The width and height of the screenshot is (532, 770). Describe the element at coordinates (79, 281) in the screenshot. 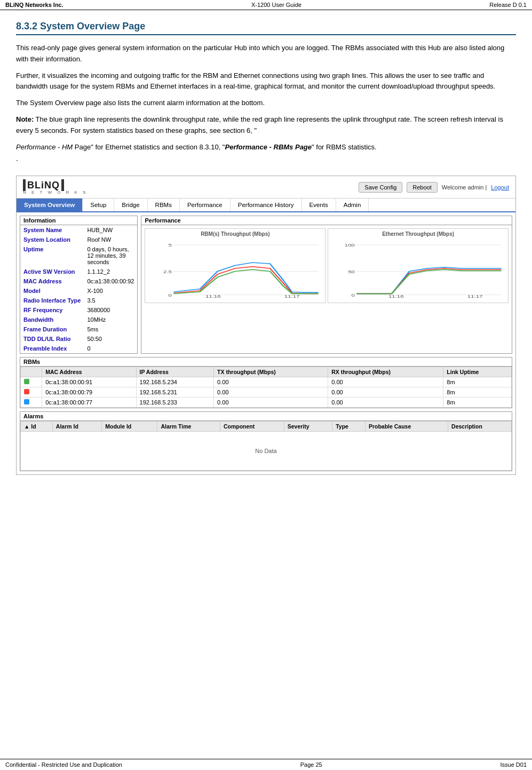

I see `info-table-row: MAC Address0c:a1:38:00:00:92` at that location.